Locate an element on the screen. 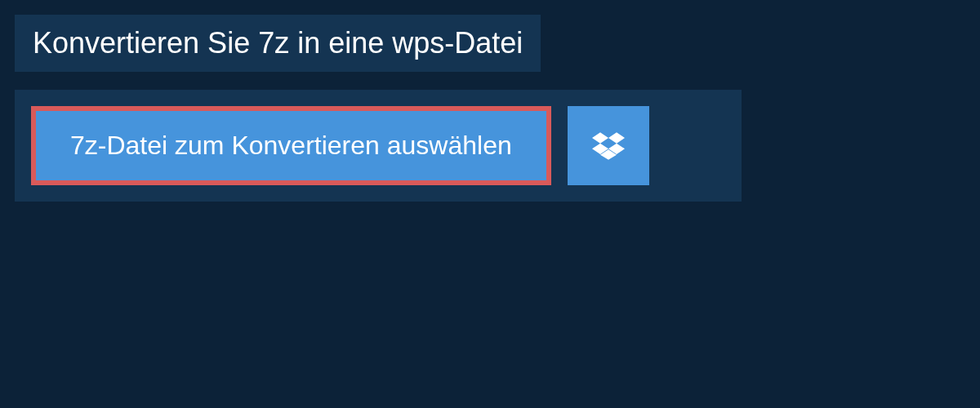 Image resolution: width=980 pixels, height=408 pixels. page-title: Konvertieren Sie 7z in eine wps-Datei is located at coordinates (278, 43).